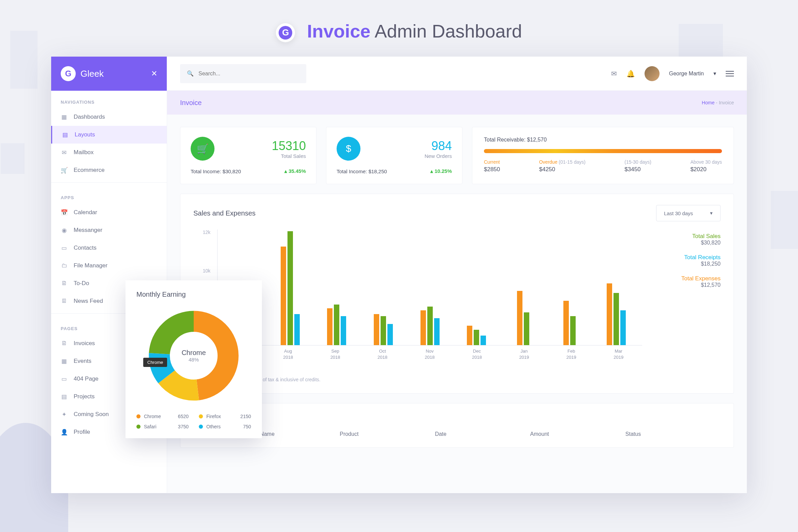 The width and height of the screenshot is (798, 532). What do you see at coordinates (457, 103) in the screenshot?
I see `subheader: Invoice Home - Invoice` at bounding box center [457, 103].